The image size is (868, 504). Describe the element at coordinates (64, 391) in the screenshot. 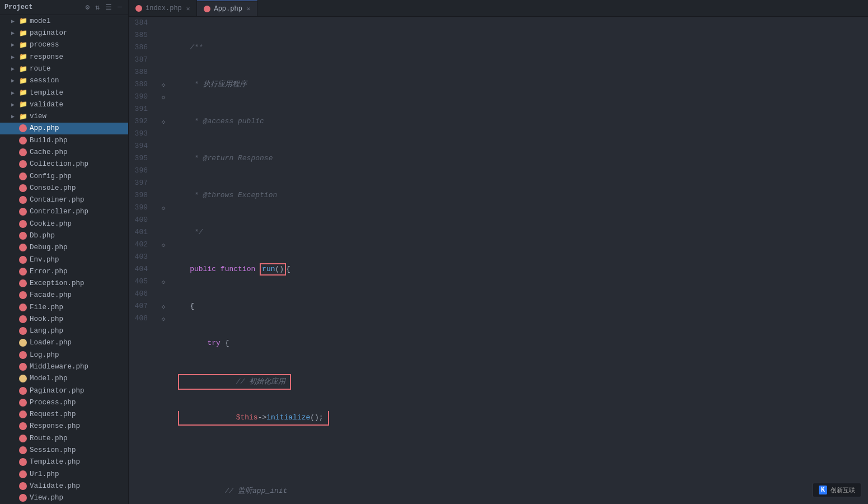

I see `sidebar-file-paginator-php: Paginator.php` at that location.